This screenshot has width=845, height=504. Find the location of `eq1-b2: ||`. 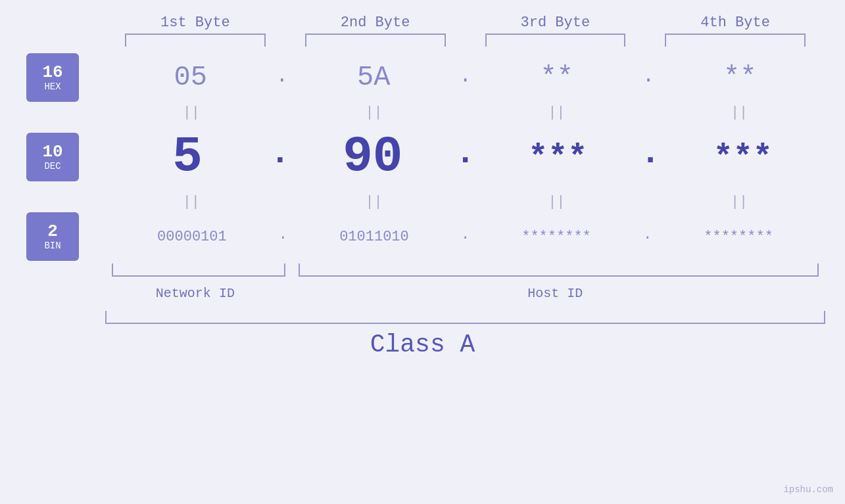

eq1-b2: || is located at coordinates (374, 113).